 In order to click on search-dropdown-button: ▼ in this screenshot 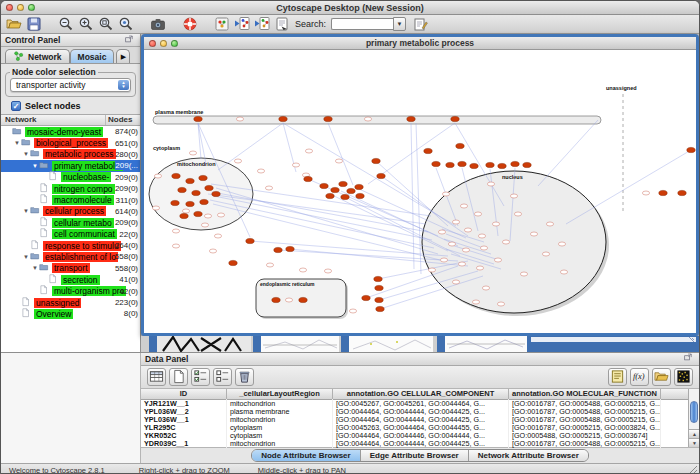, I will do `click(400, 24)`.